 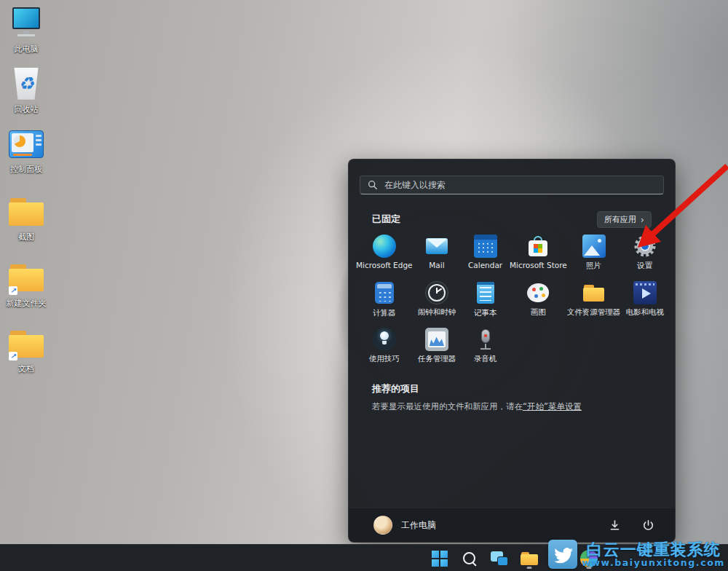 I want to click on start-menu-footer: 工作电脑, so click(x=512, y=524).